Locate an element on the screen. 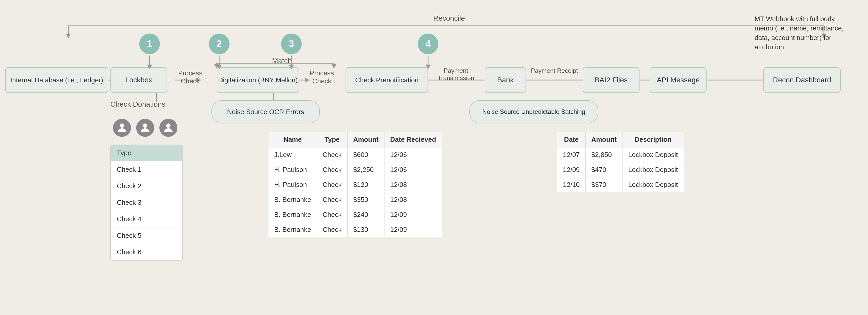 The height and width of the screenshot is (315, 868). dropdown-menu: Type Check 1 Check 2 Check 3 Check 4 Che… is located at coordinates (147, 202).